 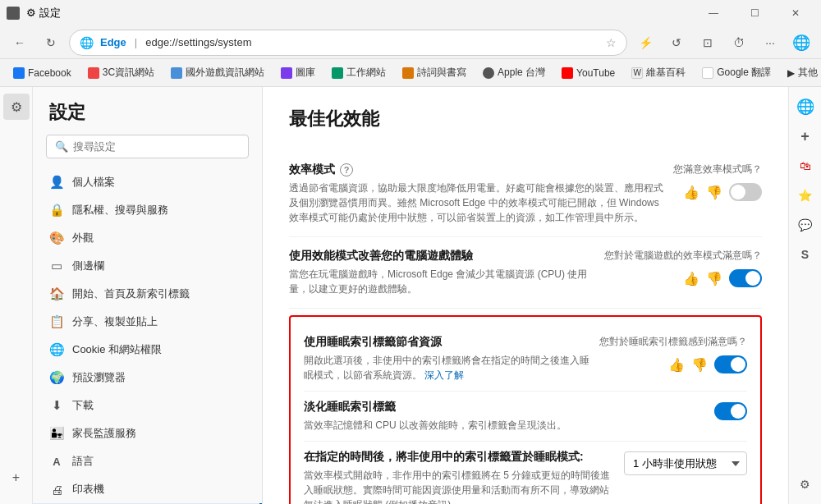 I want to click on sleep-tabs-row: 使用睡眠索引標籤節省資源 開啟此選項後，非使用中的索引標籤將會在指定的時間之後進…, so click(x=525, y=360).